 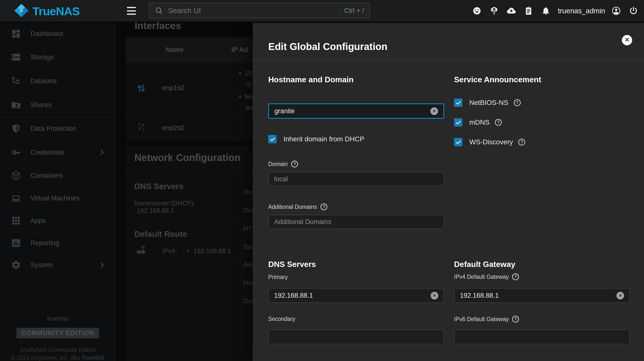 What do you see at coordinates (256, 11) in the screenshot?
I see `search-input` at bounding box center [256, 11].